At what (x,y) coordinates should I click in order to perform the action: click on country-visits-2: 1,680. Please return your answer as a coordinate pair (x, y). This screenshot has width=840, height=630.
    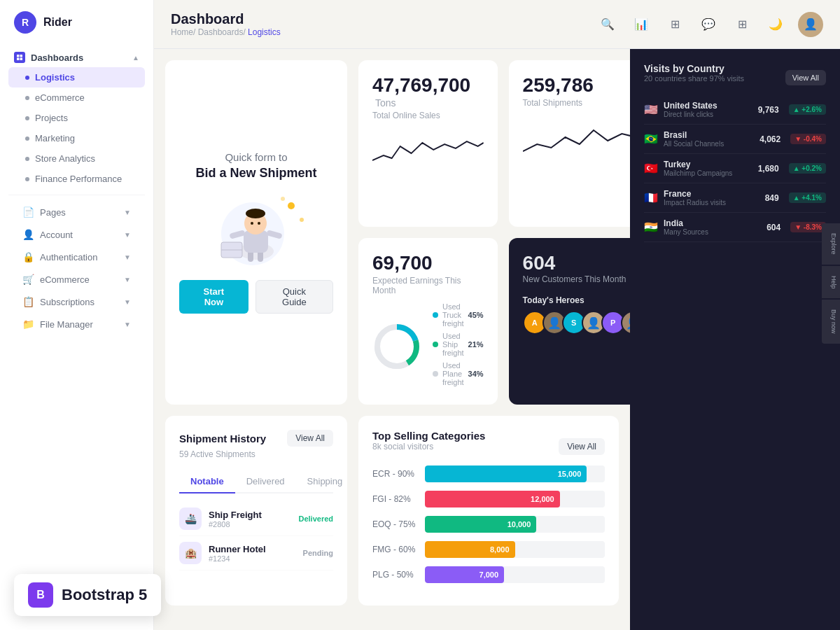
    Looking at the image, I should click on (769, 169).